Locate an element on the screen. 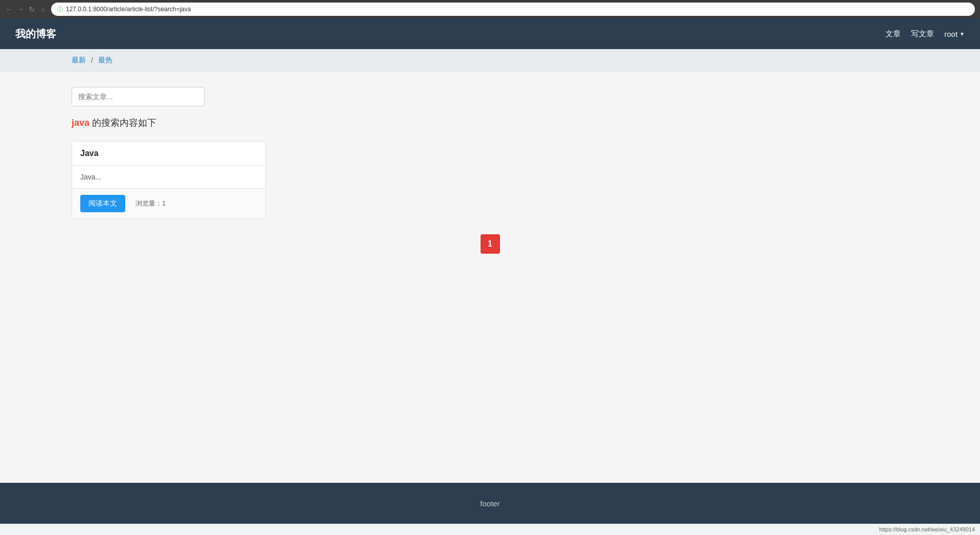  security-icon: ⓘ is located at coordinates (60, 9).